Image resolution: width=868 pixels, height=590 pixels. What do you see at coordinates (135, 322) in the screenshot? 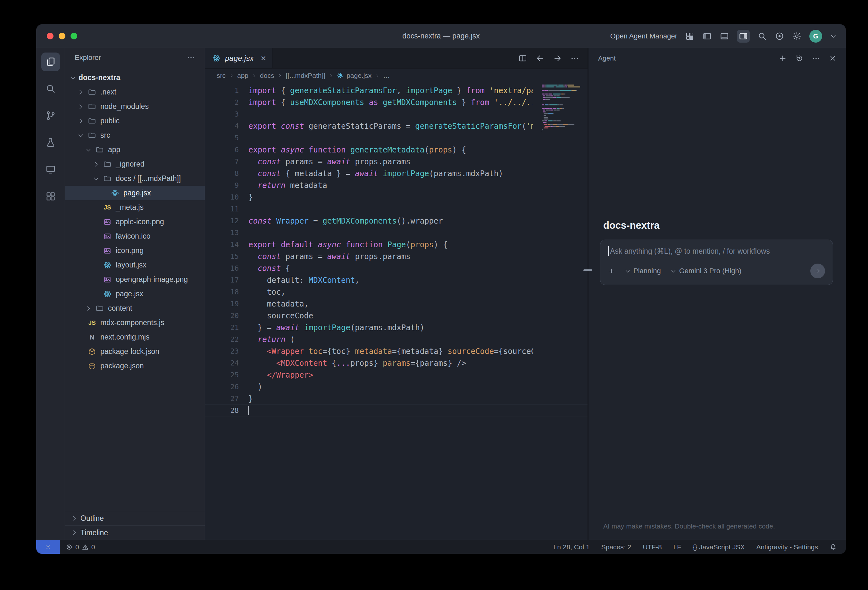
I see `tree-item-mdx-components-js: JSmdx-components.js` at bounding box center [135, 322].